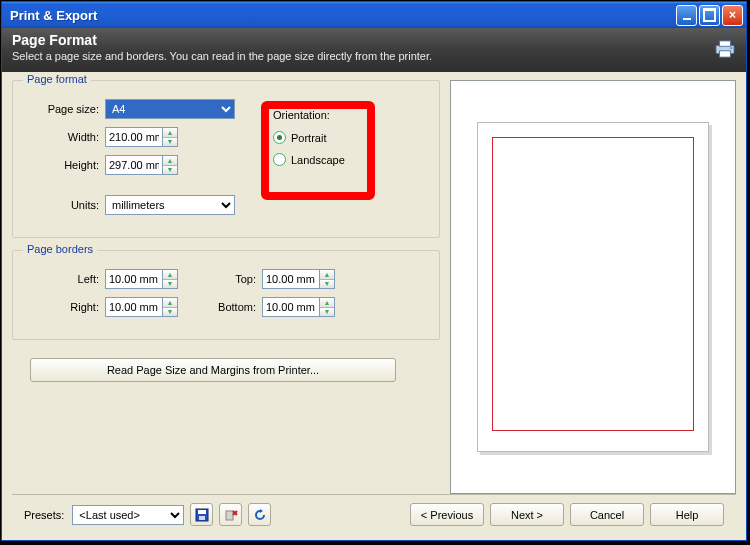 Image resolution: width=750 pixels, height=545 pixels. Describe the element at coordinates (61, 137) in the screenshot. I see `label-width: Width:` at that location.